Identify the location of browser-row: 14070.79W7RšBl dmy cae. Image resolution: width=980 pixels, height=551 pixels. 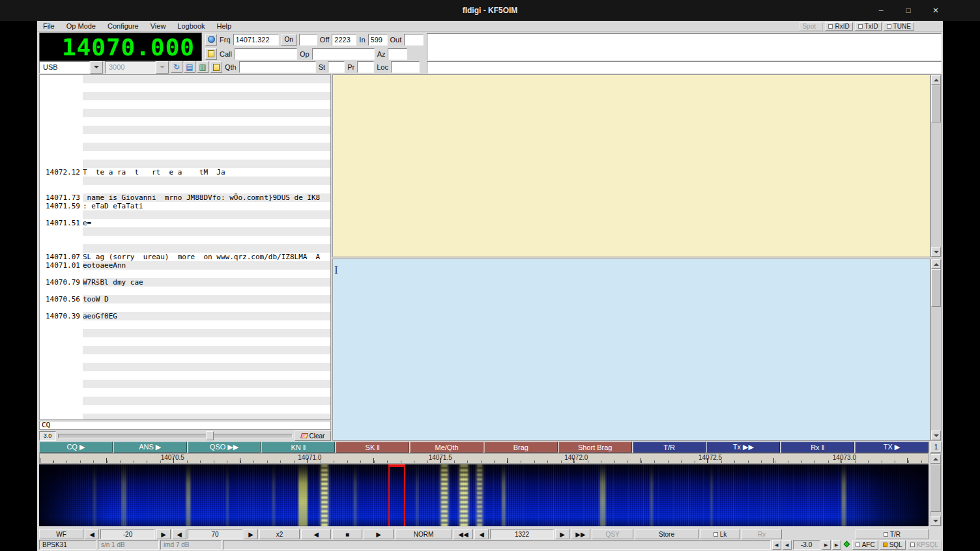
(185, 283).